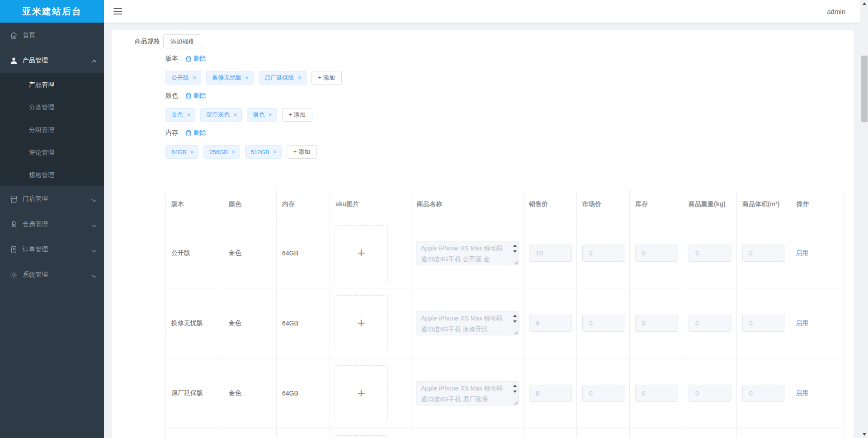  I want to click on submenu-item-product-management: 产品管理, so click(52, 85).